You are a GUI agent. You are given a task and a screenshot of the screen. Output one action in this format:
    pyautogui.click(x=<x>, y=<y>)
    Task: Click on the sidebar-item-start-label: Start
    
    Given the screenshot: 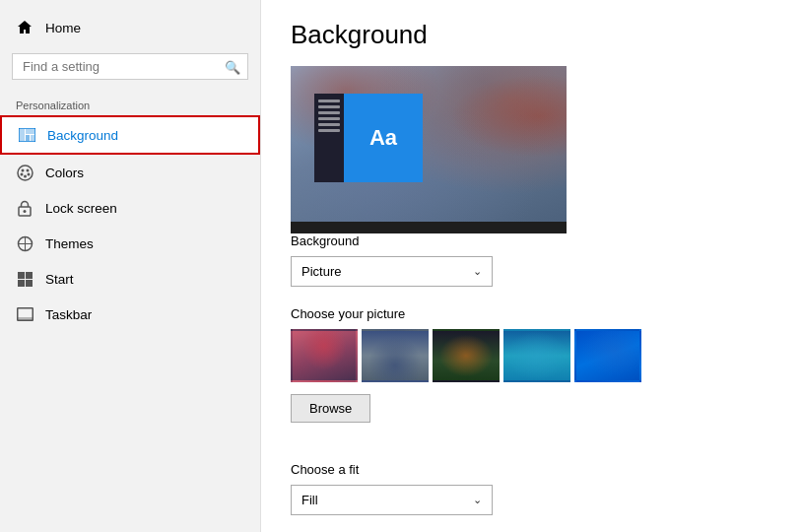 What is the action you would take?
    pyautogui.click(x=59, y=280)
    